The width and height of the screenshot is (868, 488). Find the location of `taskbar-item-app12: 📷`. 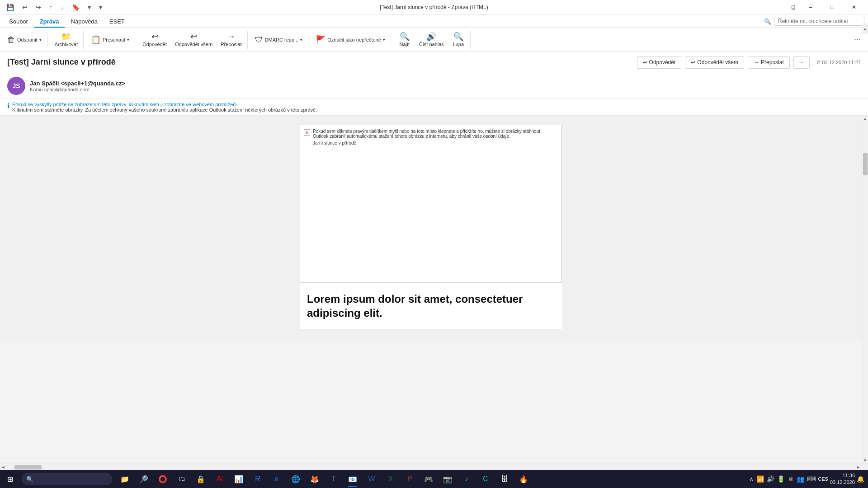

taskbar-item-app12: 📷 is located at coordinates (448, 479).